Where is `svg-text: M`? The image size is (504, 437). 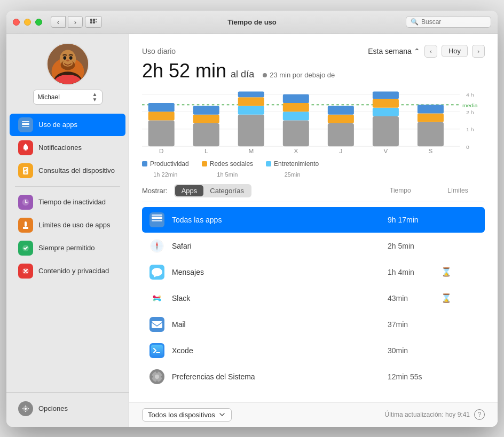
svg-text: M is located at coordinates (251, 151).